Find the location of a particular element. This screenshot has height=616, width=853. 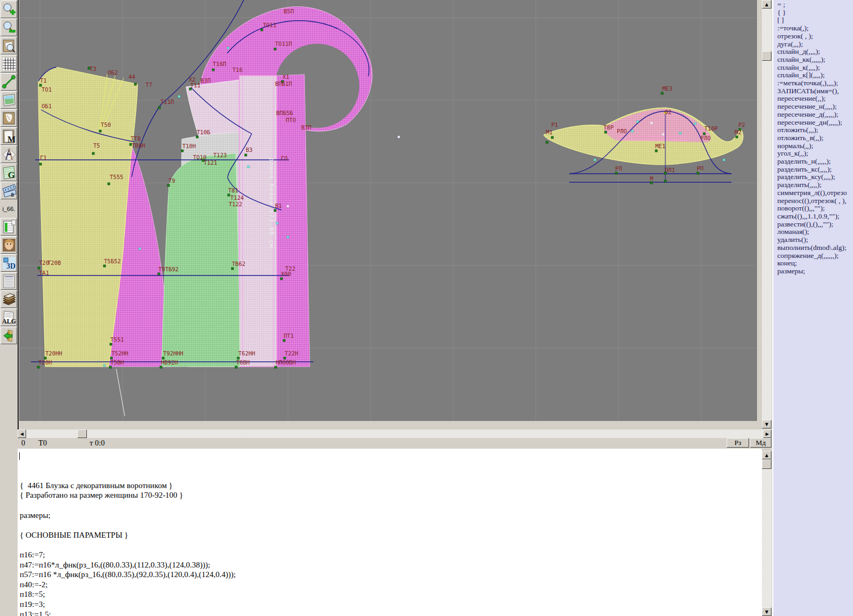

command-item: пересечение_дн(,,,,,); is located at coordinates (815, 123).